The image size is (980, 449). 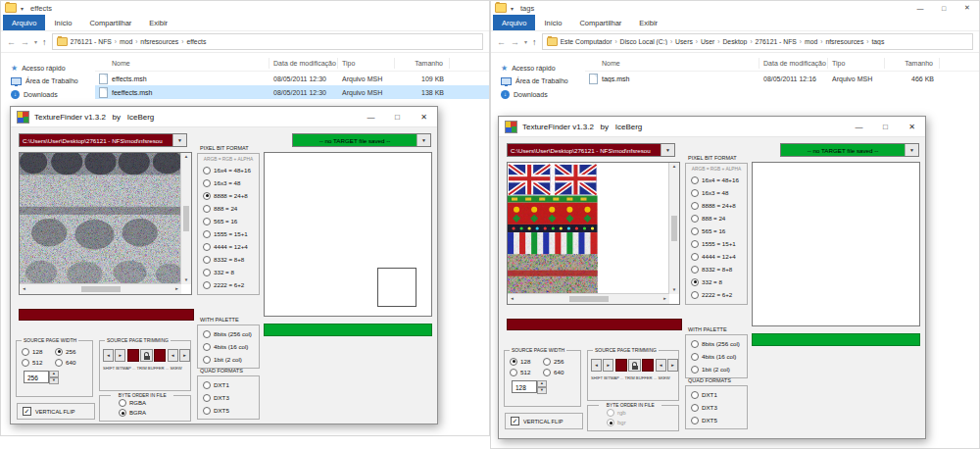 I want to click on radio-option: 1bit (2 col), so click(x=716, y=369).